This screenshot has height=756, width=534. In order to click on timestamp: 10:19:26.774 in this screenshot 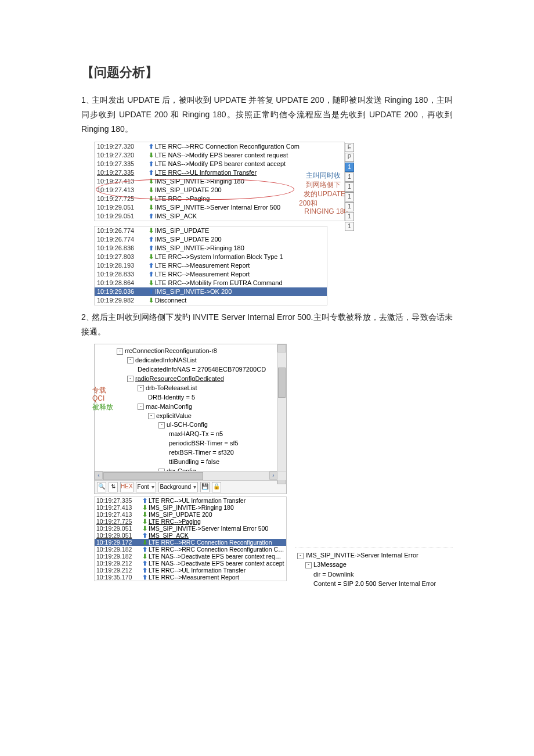, I will do `click(122, 231)`.